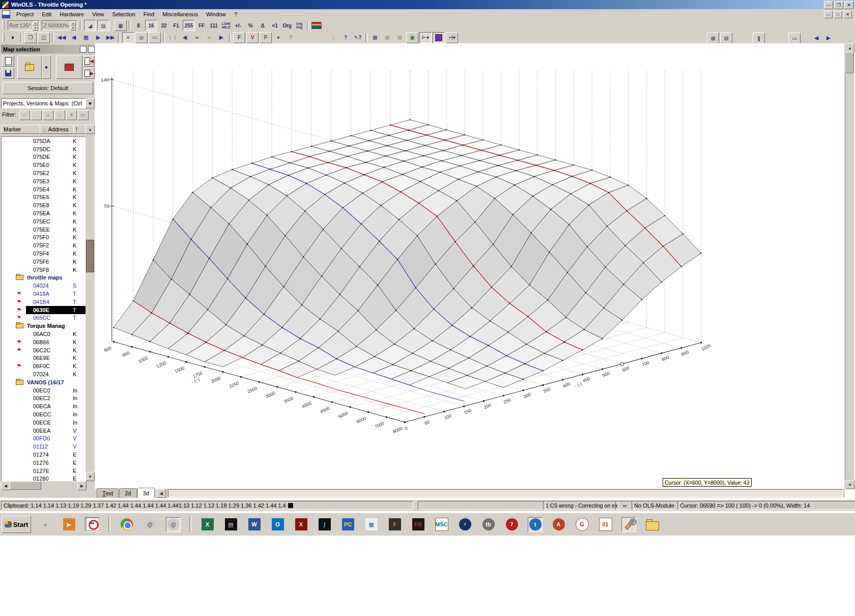  What do you see at coordinates (110, 38) in the screenshot?
I see `nav-last-button: ▶▶` at bounding box center [110, 38].